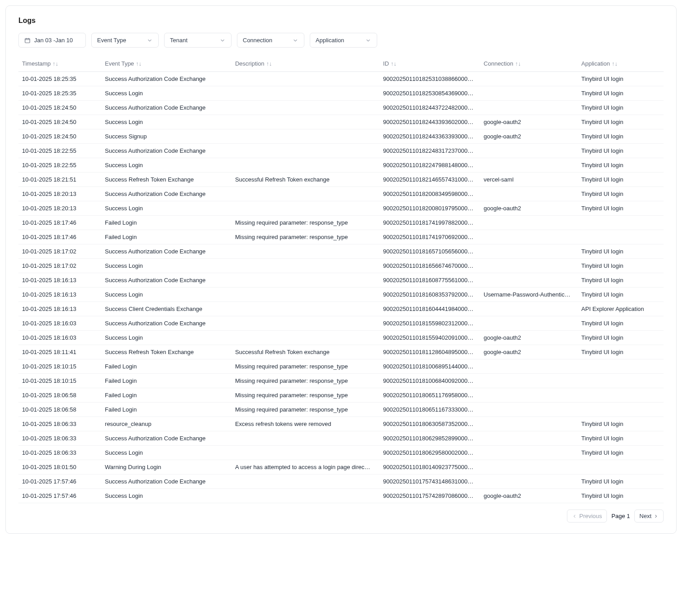 Image resolution: width=682 pixels, height=616 pixels. I want to click on cell-ts: 10-01-2025 18:11:41, so click(60, 352).